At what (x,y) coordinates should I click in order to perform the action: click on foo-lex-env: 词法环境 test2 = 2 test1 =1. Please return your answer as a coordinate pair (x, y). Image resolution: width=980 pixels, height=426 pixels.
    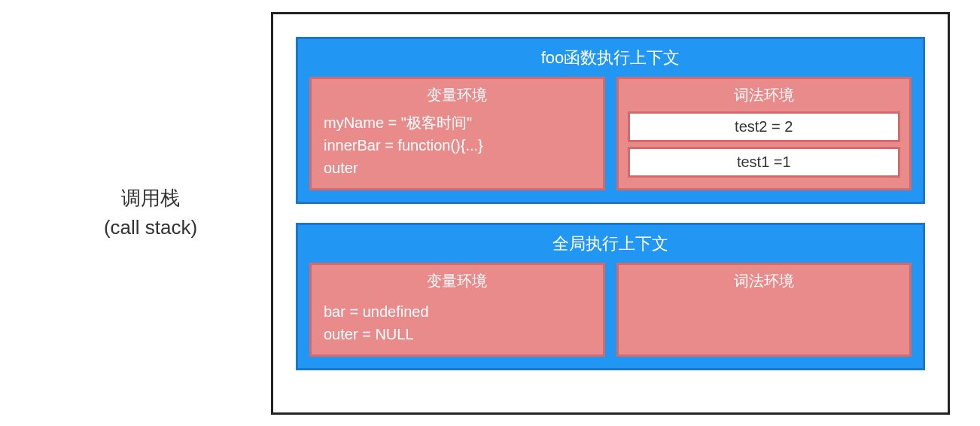
    Looking at the image, I should click on (765, 134).